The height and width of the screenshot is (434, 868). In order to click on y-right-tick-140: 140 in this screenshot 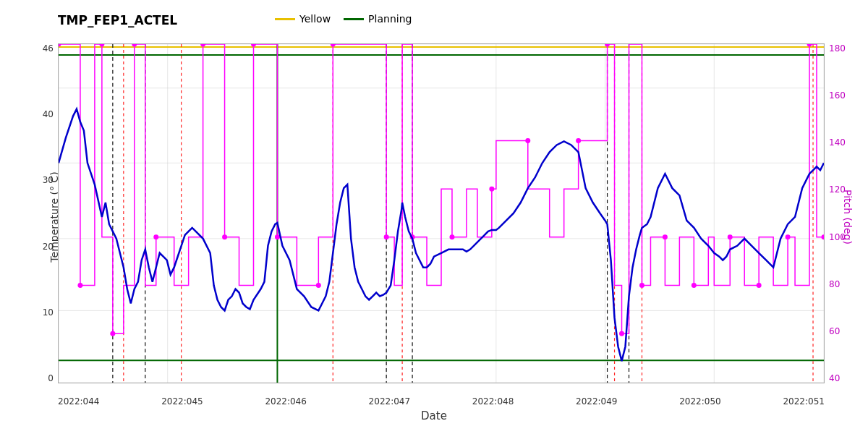, I will do `click(838, 142)`.